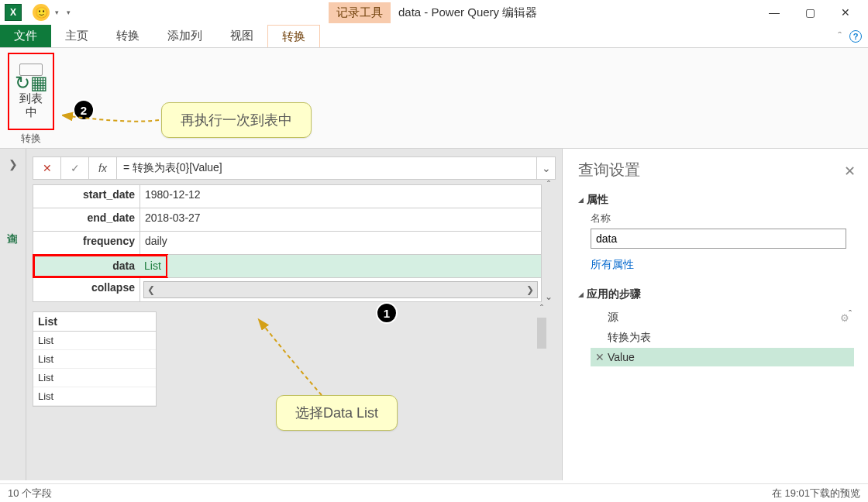 This screenshot has height=502, width=868. I want to click on all-properties-link: 所有属性, so click(723, 265).